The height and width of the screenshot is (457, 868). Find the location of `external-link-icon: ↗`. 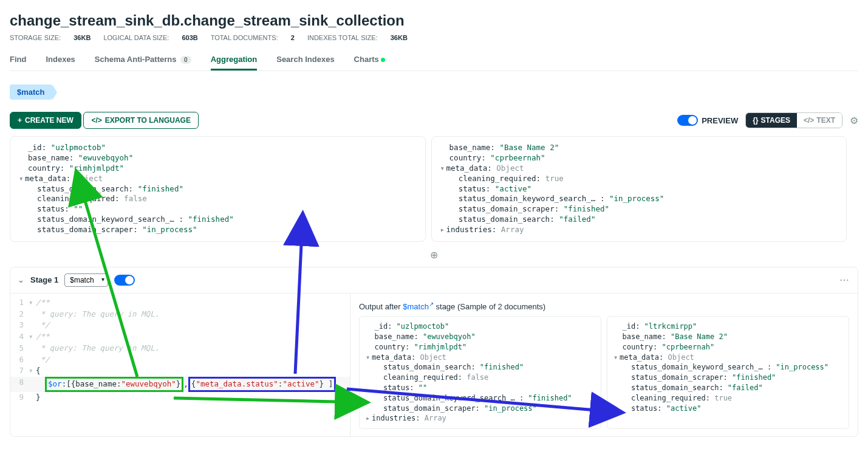

external-link-icon: ↗ is located at coordinates (431, 304).